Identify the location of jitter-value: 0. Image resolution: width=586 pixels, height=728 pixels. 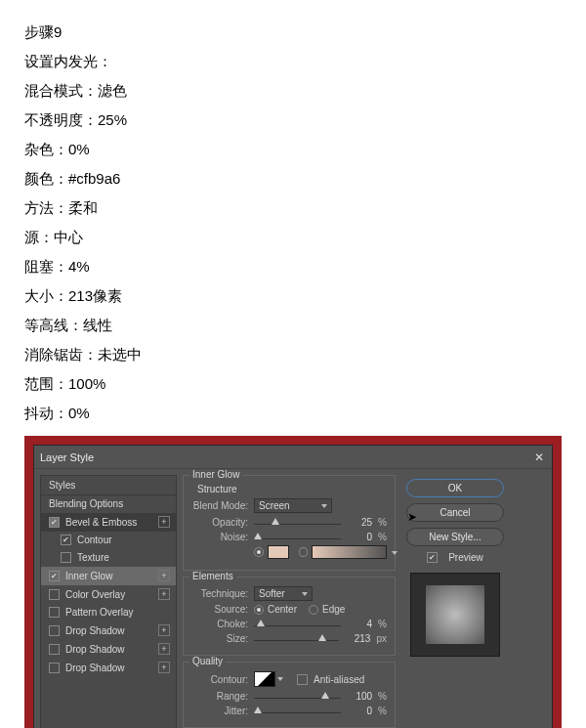
(358, 711).